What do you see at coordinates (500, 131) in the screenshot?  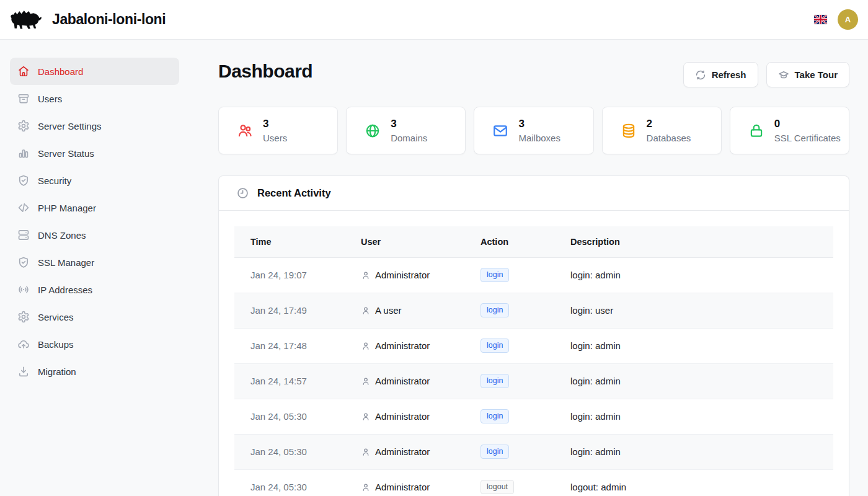 I see `mail-icon` at bounding box center [500, 131].